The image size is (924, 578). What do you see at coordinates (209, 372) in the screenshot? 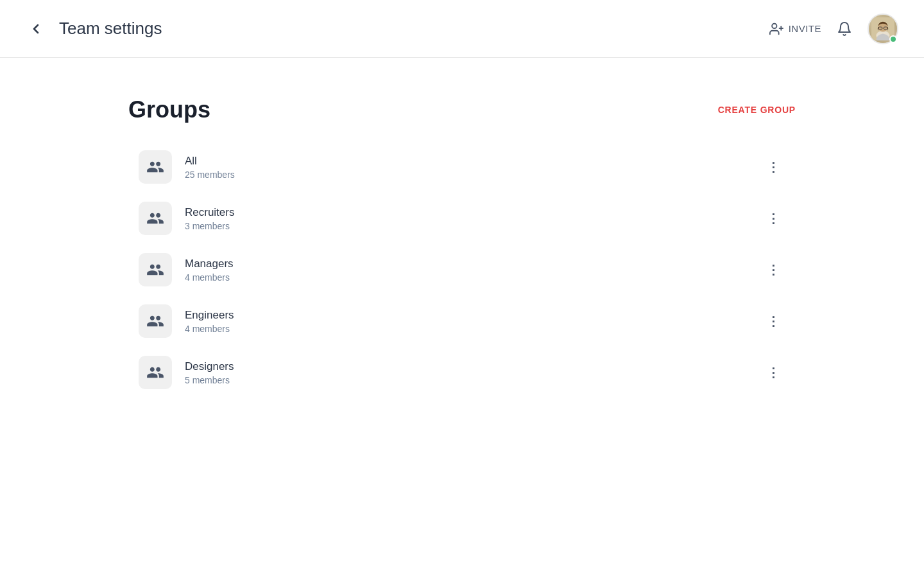
I see `group-info-designers: Designers 5 members` at bounding box center [209, 372].